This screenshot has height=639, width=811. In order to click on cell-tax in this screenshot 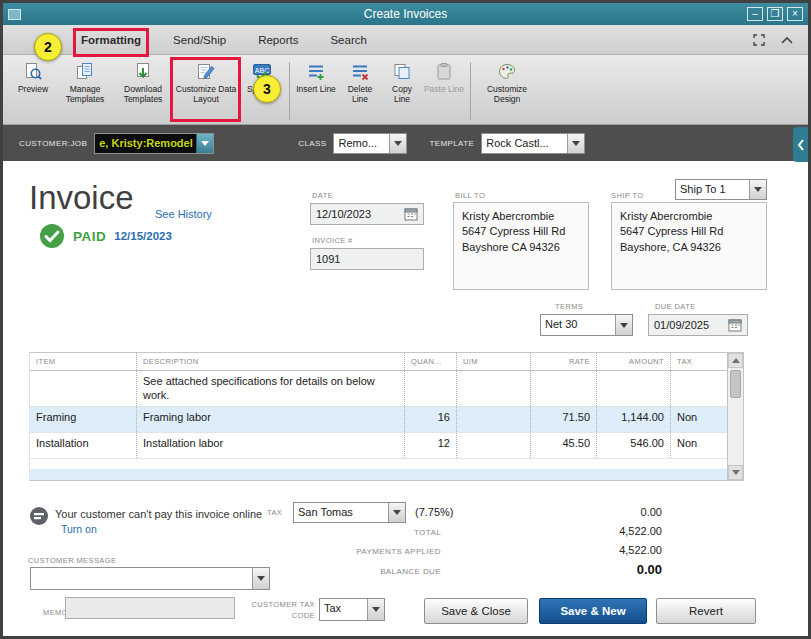, I will do `click(698, 388)`.